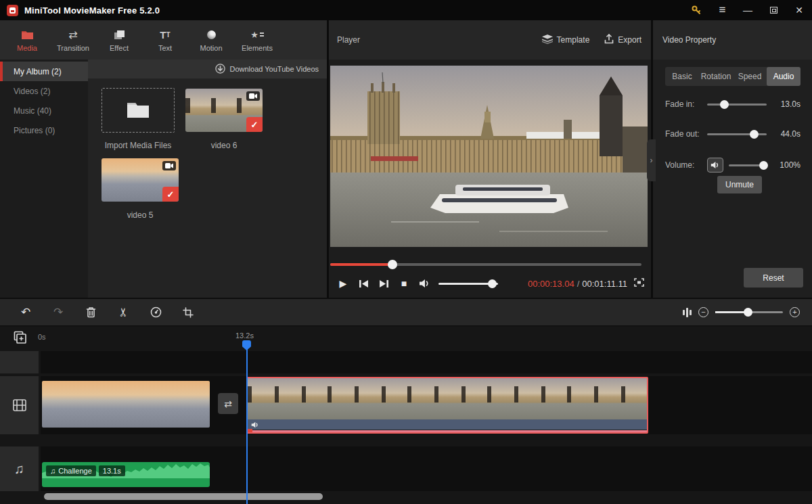 This screenshot has width=812, height=504. What do you see at coordinates (44, 91) in the screenshot?
I see `sidebar-item-videos: Videos (2)` at bounding box center [44, 91].